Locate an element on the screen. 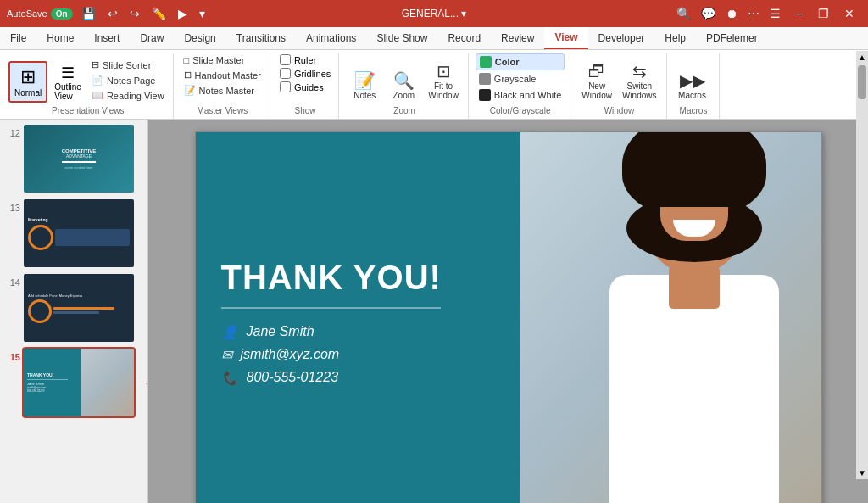 This screenshot has width=868, height=503. minimize-button: ─ is located at coordinates (798, 14).